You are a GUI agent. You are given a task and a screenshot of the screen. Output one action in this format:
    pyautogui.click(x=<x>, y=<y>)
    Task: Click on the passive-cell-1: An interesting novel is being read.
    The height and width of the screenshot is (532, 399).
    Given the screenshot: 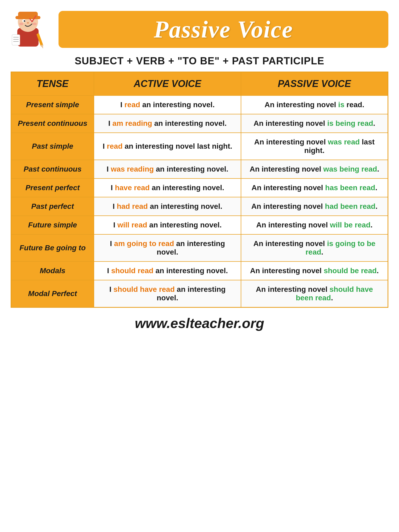 What is the action you would take?
    pyautogui.click(x=314, y=123)
    